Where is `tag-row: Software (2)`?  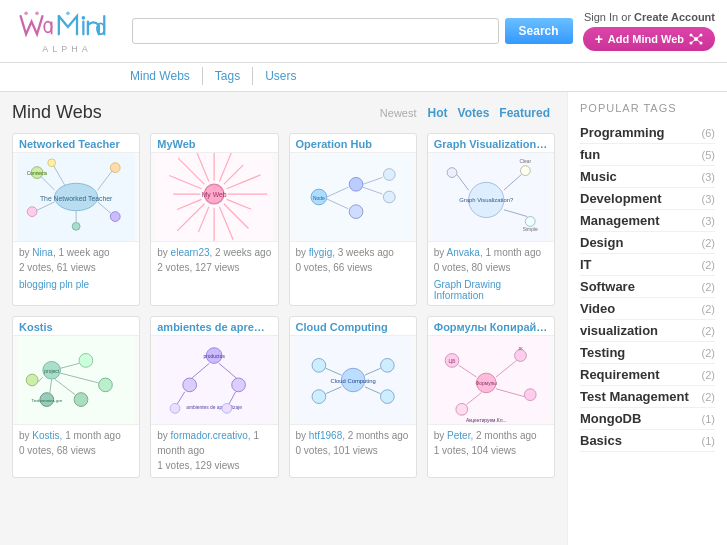 tag-row: Software (2) is located at coordinates (648, 287).